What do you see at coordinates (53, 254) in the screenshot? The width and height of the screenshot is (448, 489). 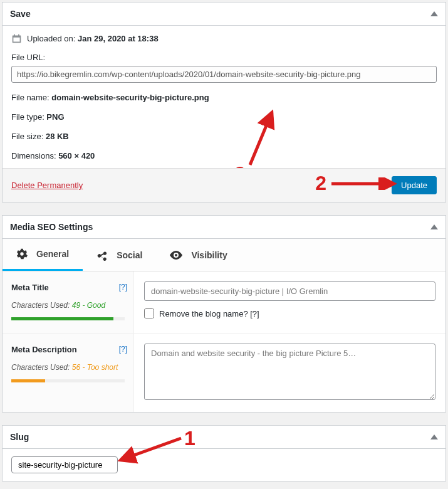 I see `tab-general-label: General` at bounding box center [53, 254].